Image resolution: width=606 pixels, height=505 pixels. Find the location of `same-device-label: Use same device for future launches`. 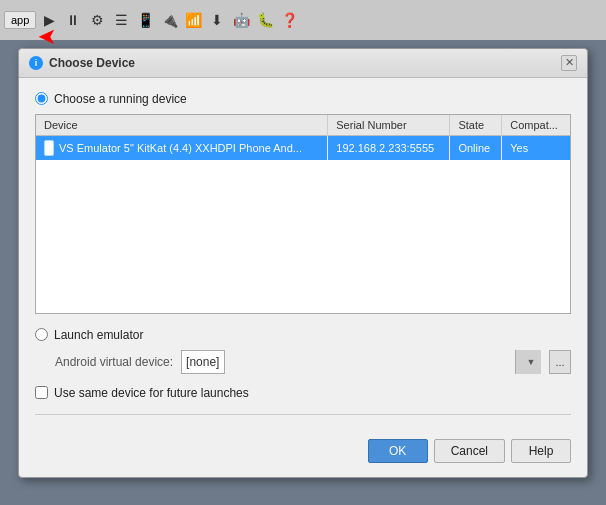

same-device-label: Use same device for future launches is located at coordinates (152, 393).